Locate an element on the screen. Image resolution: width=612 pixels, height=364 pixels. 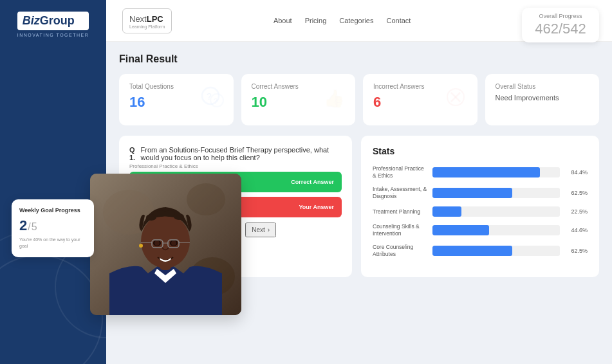
question-number: Q 1. is located at coordinates (134, 154).